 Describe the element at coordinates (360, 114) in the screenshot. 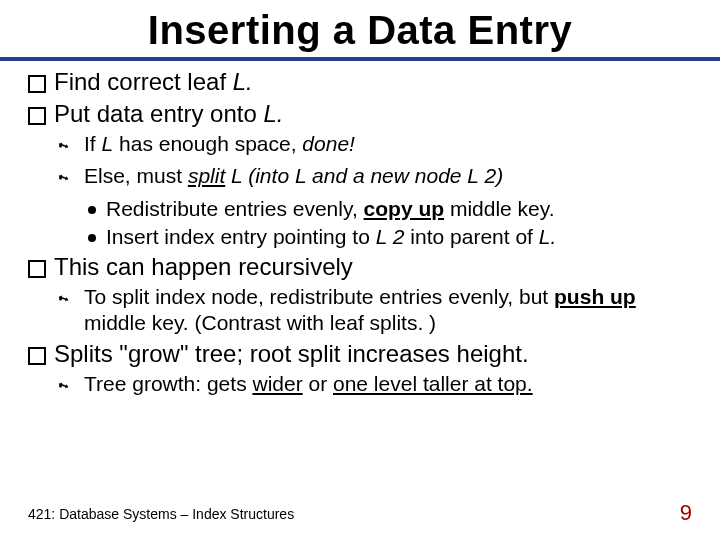

I see `bullet-put-entry: Put data entry onto L.` at that location.